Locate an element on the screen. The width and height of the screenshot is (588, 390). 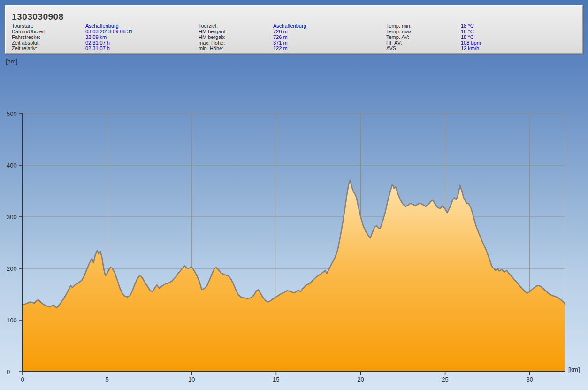
y-tick-label: 300 is located at coordinates (12, 217).